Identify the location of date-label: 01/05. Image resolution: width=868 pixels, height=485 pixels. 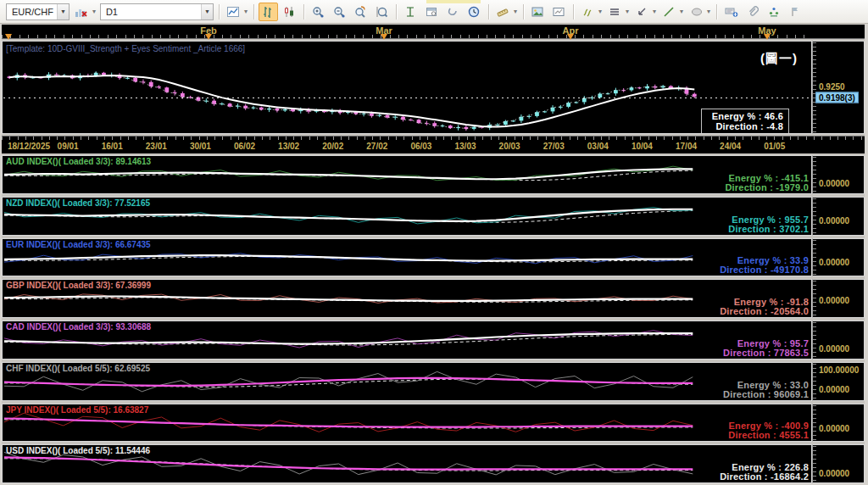
(775, 146).